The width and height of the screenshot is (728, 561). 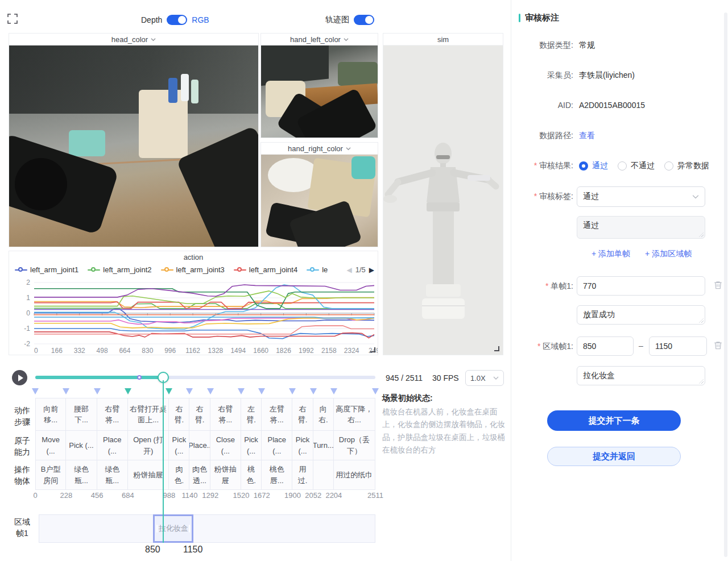 I want to click on play-icon, so click(x=20, y=378).